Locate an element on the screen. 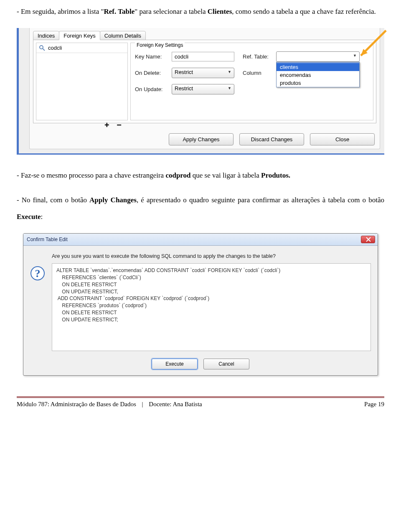  tab-column-details: Column Details is located at coordinates (123, 36).